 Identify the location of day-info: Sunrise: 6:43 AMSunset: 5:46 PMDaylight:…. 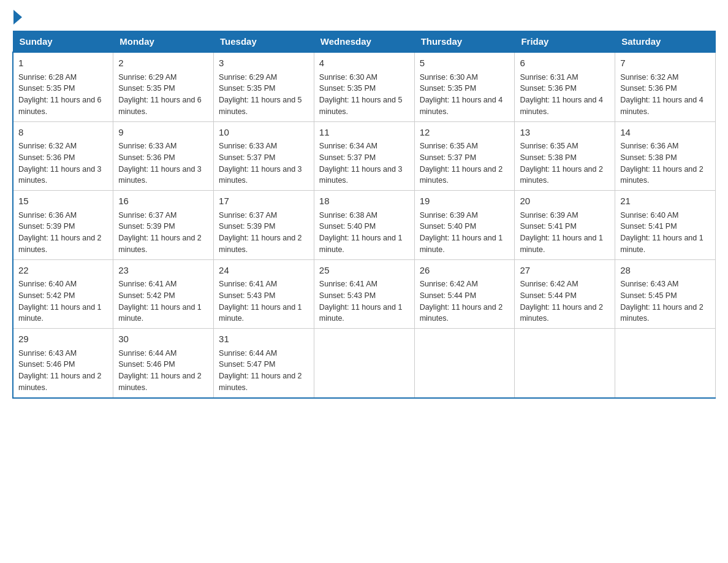
(63, 370).